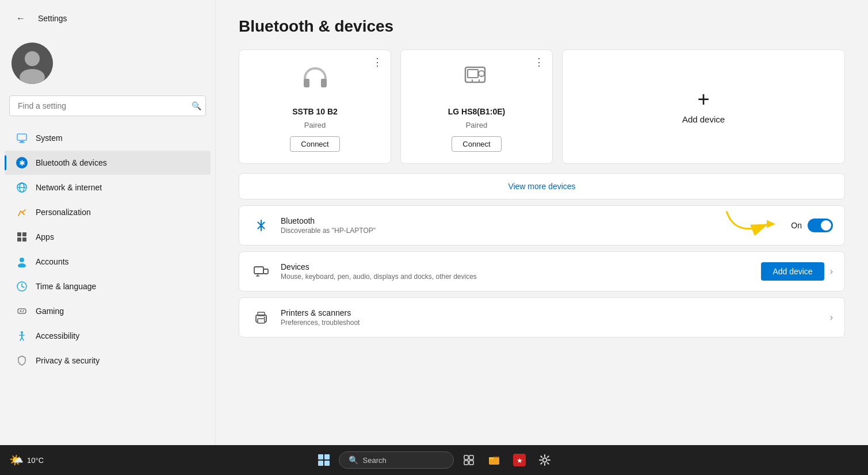 This screenshot has height=475, width=868. Describe the element at coordinates (797, 271) in the screenshot. I see `devices-row-action: Add device ›` at that location.